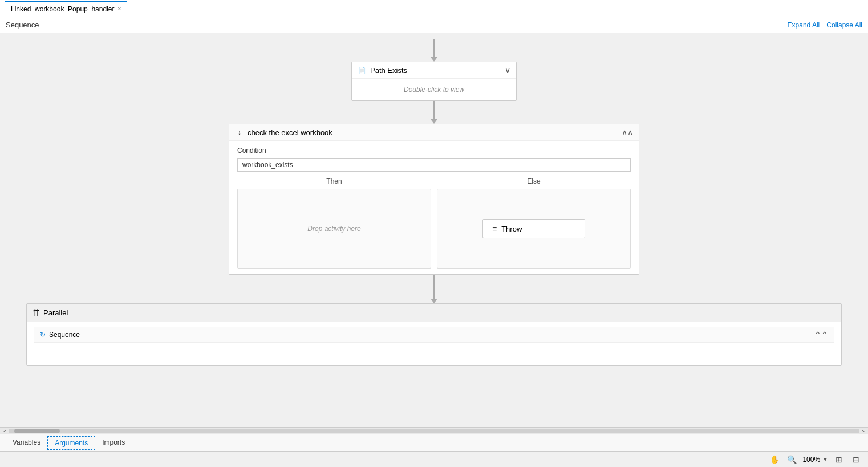 Image resolution: width=868 pixels, height=467 pixels. Describe the element at coordinates (43, 335) in the screenshot. I see `sequence-inner-icon: ↻` at that location.